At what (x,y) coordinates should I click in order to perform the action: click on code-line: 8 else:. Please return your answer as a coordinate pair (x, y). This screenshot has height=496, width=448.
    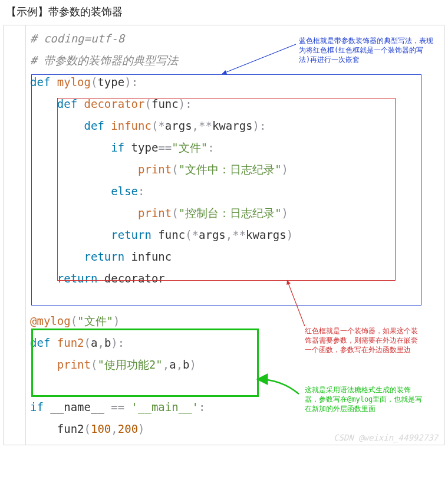
    Looking at the image, I should click on (224, 191).